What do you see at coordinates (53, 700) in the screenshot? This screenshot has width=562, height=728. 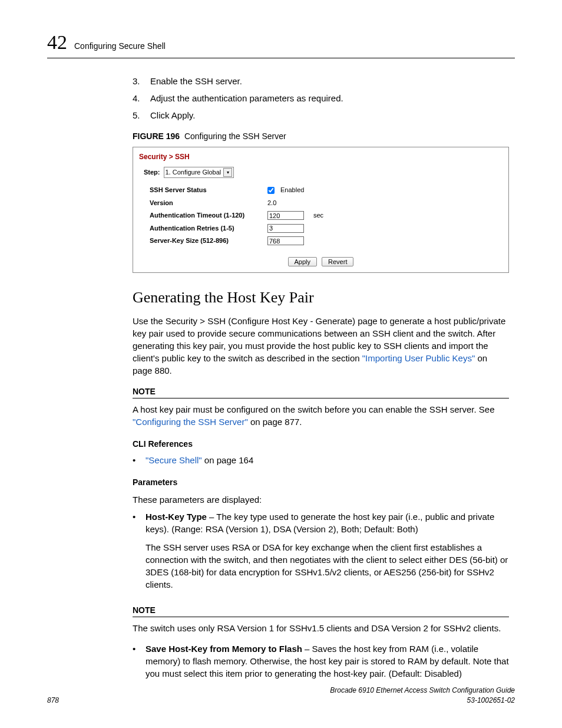 I see `page-number: 878` at bounding box center [53, 700].